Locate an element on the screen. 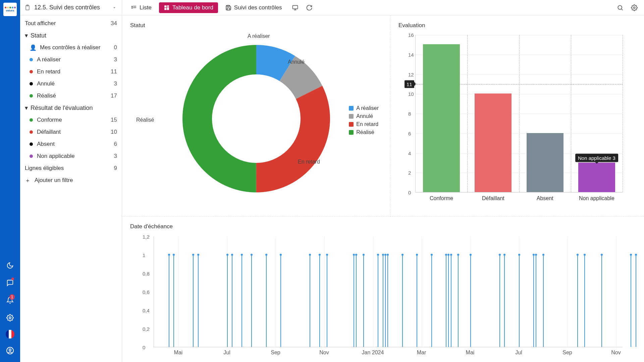 This screenshot has width=644, height=362. sidebar-header: 12.5. Suivi des contrôles is located at coordinates (71, 8).